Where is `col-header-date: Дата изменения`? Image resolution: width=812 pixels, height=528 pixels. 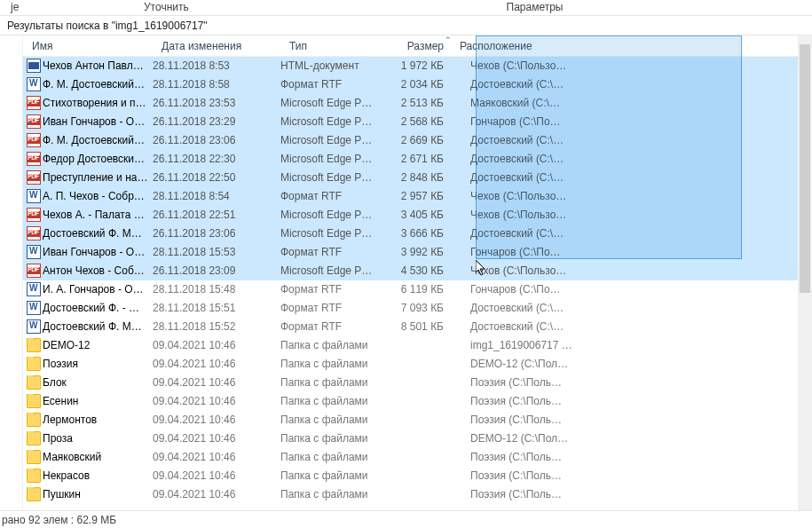 col-header-date: Дата изменения is located at coordinates (217, 46).